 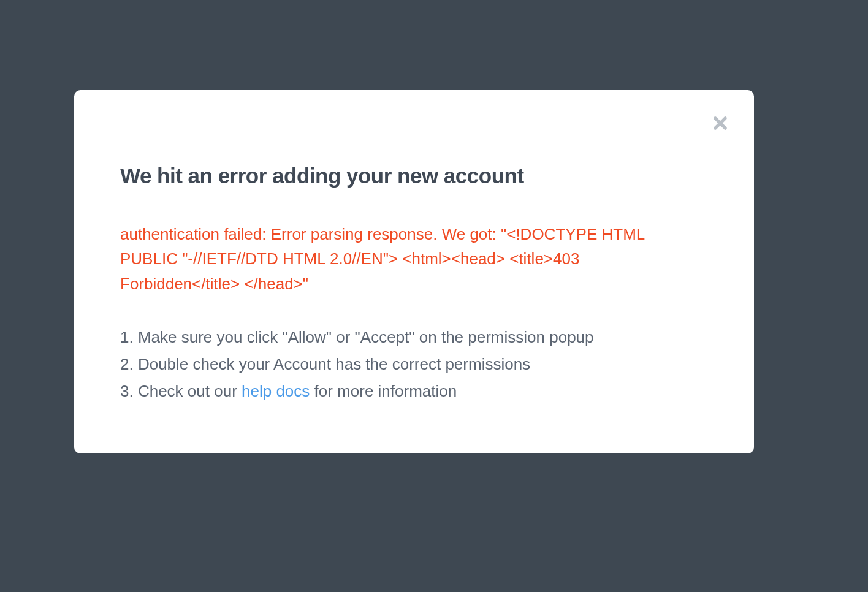 I want to click on instruction-text: Make sure you click "Allow" or "Accept" …, so click(x=366, y=337).